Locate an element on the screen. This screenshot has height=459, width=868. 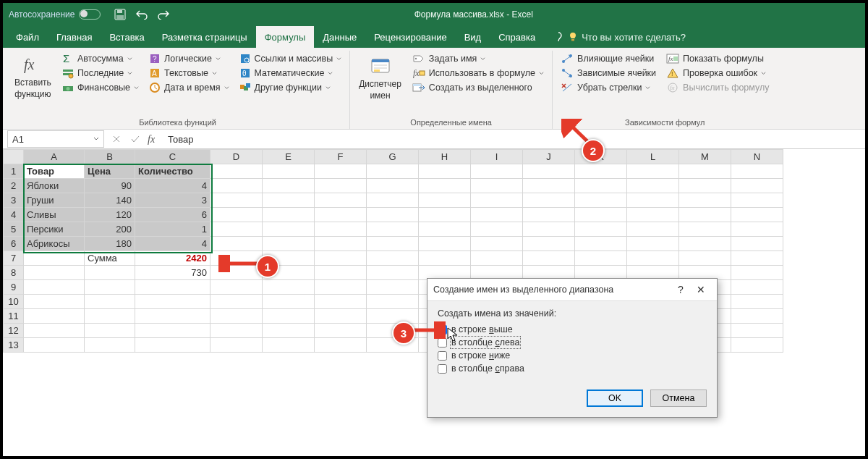
cell-C8: 730 is located at coordinates (173, 273).